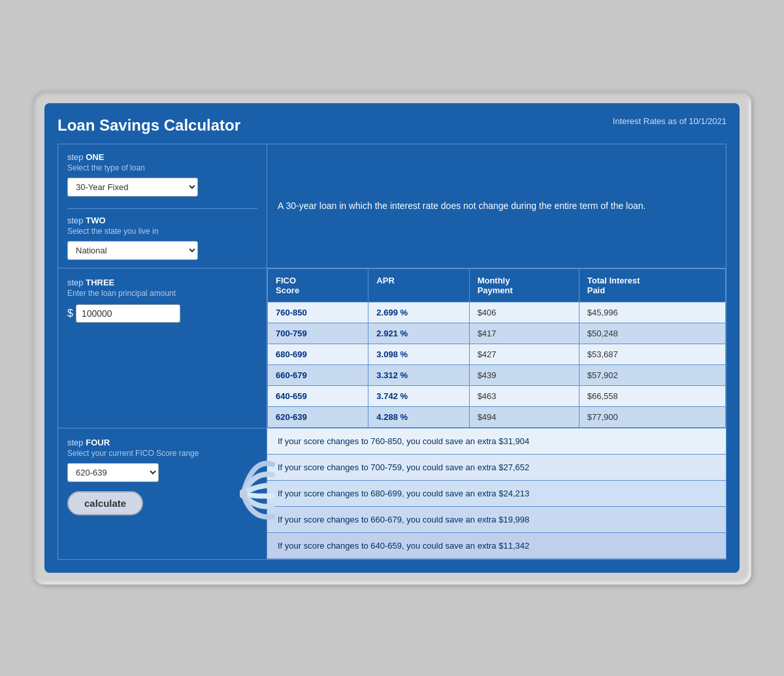 Image resolution: width=784 pixels, height=676 pixels. What do you see at coordinates (419, 313) in the screenshot?
I see `cell-apr: 2.699 %` at bounding box center [419, 313].